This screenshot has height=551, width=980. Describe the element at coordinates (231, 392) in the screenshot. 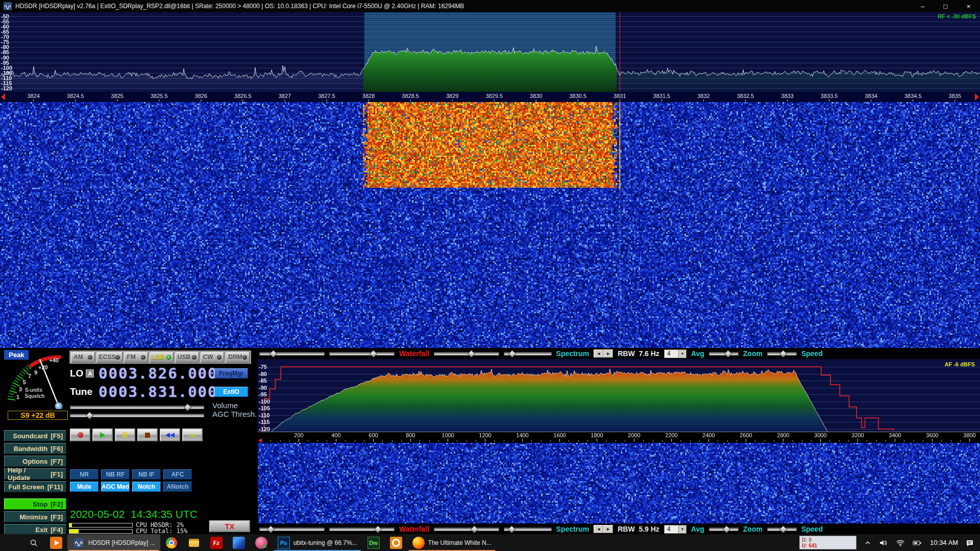

I see `extio-button: ExtIO` at that location.